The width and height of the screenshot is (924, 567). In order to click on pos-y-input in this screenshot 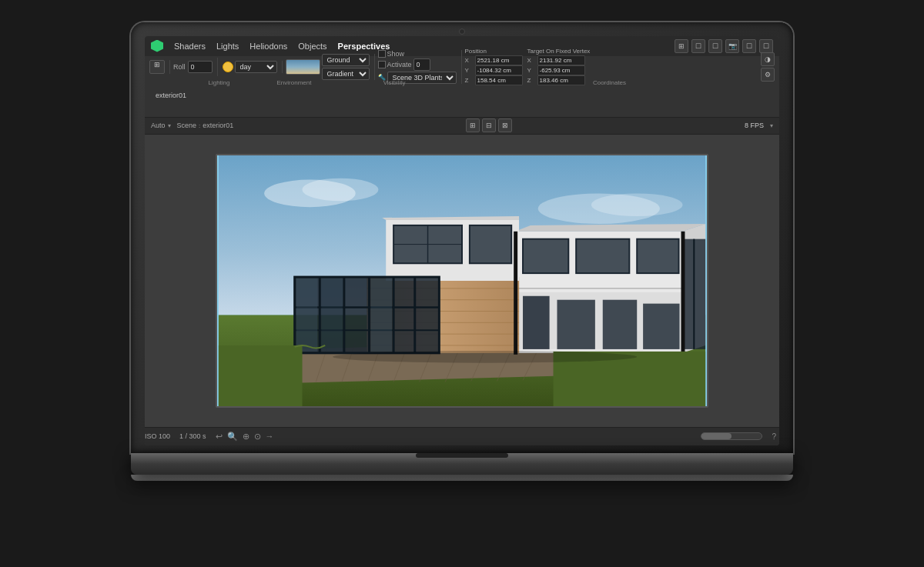, I will do `click(499, 71)`.